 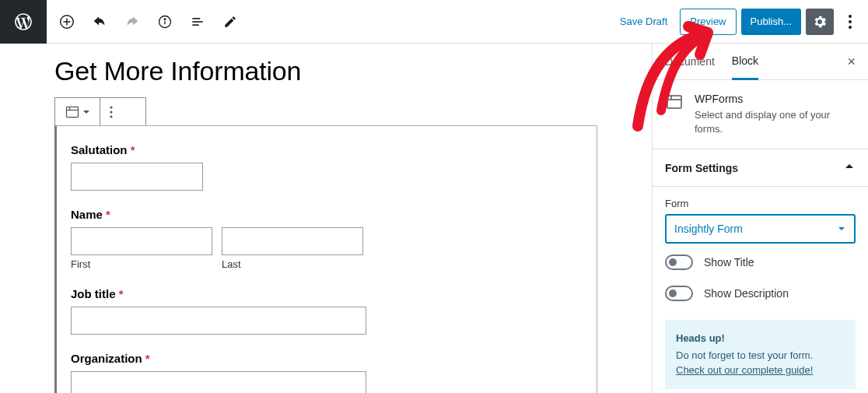 What do you see at coordinates (100, 22) in the screenshot?
I see `undo-icon` at bounding box center [100, 22].